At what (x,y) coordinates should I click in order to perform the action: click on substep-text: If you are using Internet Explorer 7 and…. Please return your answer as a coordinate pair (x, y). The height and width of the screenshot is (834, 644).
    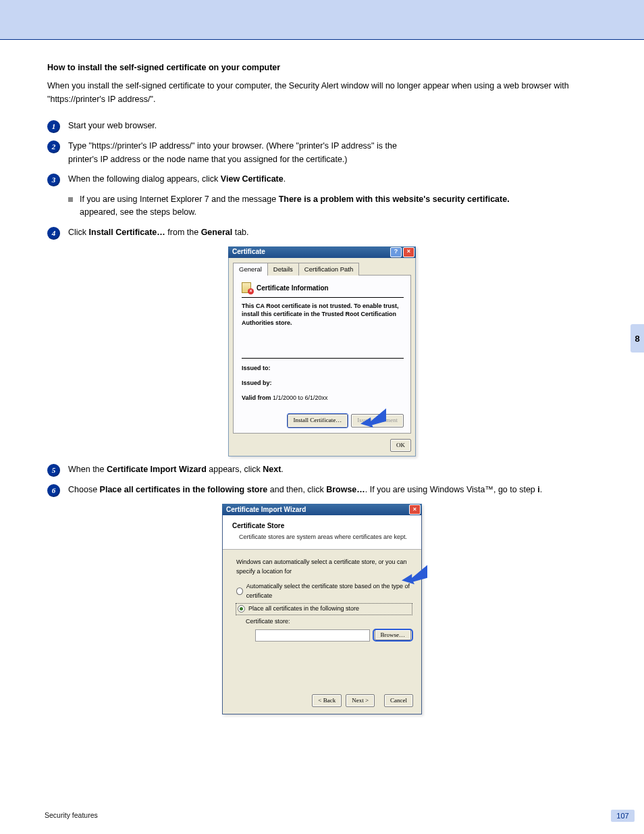
    Looking at the image, I should click on (294, 207).